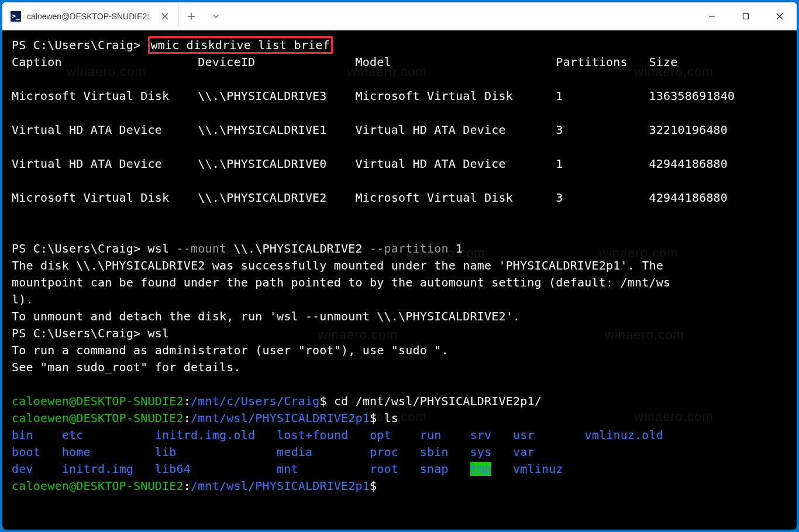 The width and height of the screenshot is (799, 532). What do you see at coordinates (204, 16) in the screenshot?
I see `tab-actions` at bounding box center [204, 16].